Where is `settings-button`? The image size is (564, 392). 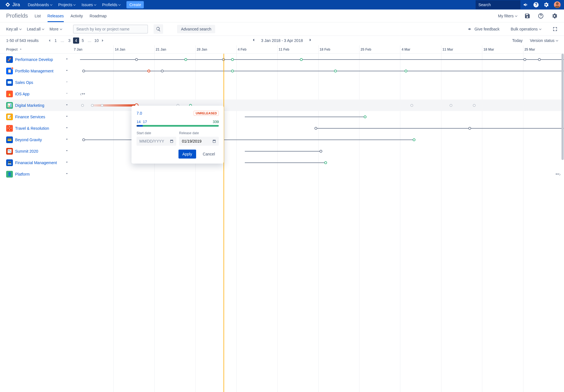 settings-button is located at coordinates (546, 5).